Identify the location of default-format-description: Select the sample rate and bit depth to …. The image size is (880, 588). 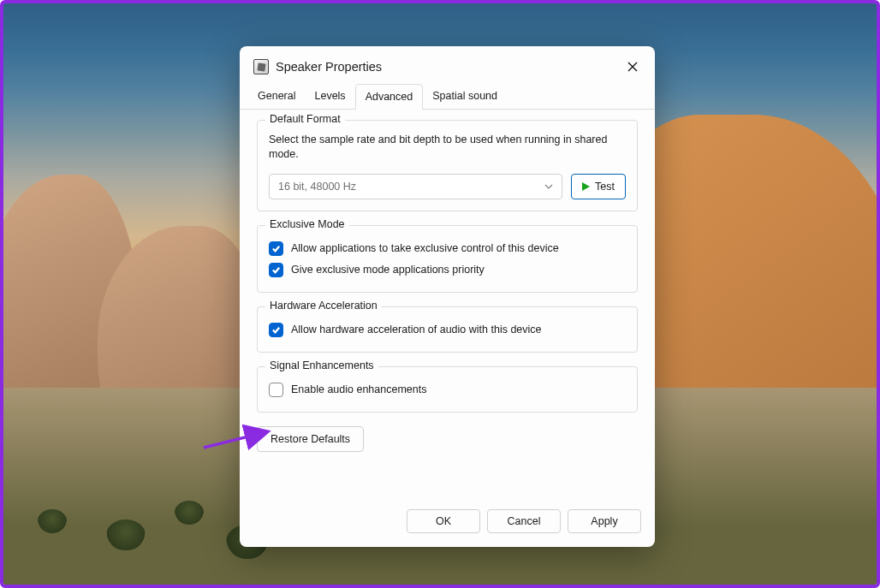
(447, 147).